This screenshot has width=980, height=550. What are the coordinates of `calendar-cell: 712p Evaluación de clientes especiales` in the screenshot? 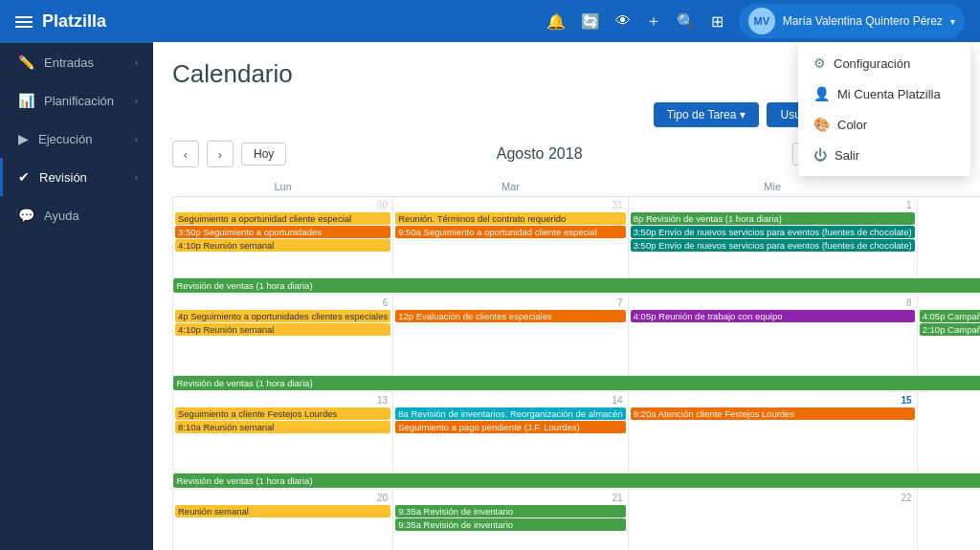 It's located at (511, 335).